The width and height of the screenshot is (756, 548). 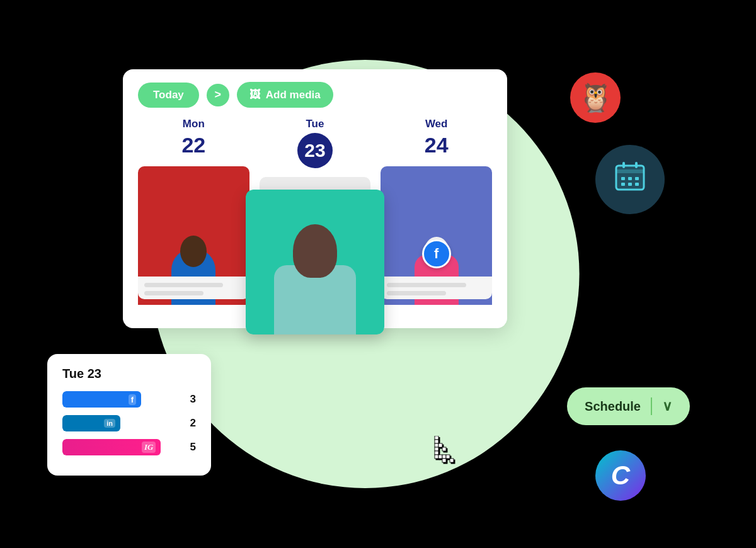 I want to click on next-button: >, so click(x=218, y=95).